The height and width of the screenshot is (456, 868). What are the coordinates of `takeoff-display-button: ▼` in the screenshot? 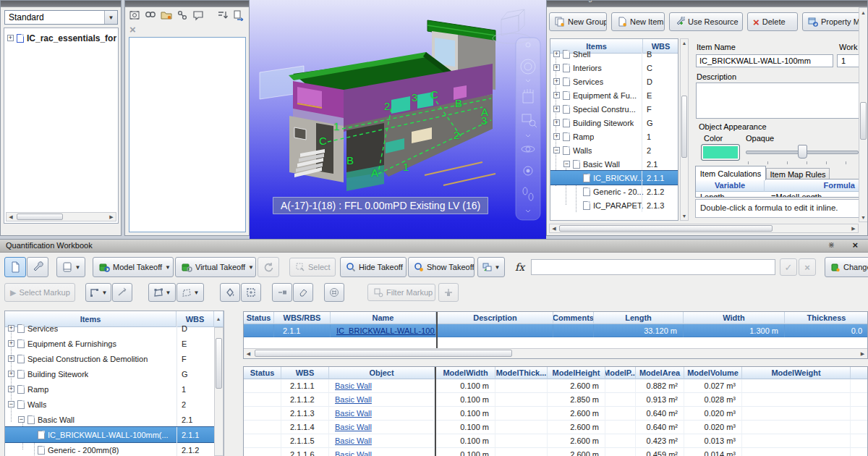 It's located at (491, 267).